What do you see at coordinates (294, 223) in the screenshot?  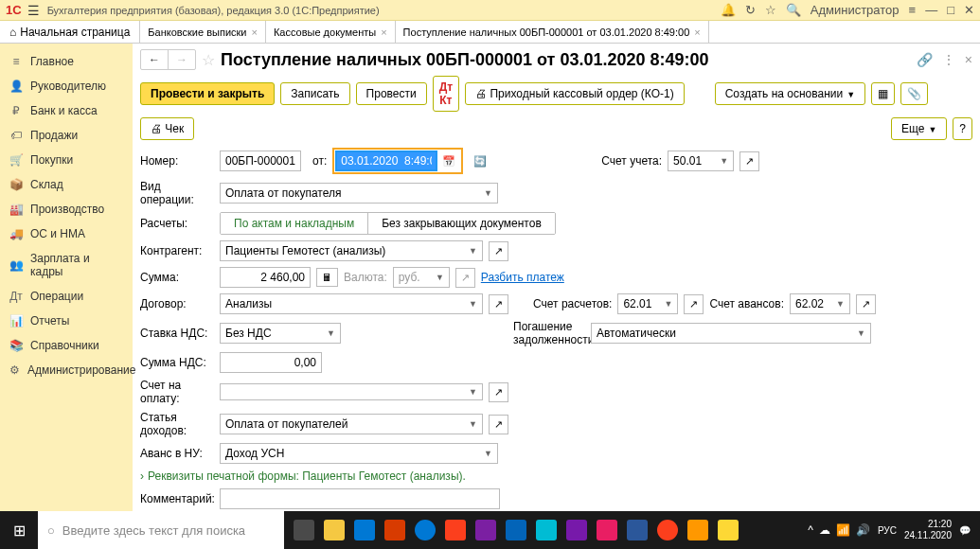 I see `calc-acts-button: По актам и накладным` at bounding box center [294, 223].